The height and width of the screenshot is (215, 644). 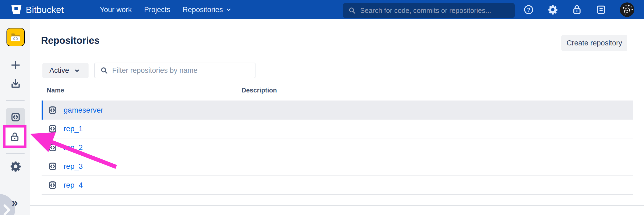 I want to click on user-avatar-image, so click(x=627, y=10).